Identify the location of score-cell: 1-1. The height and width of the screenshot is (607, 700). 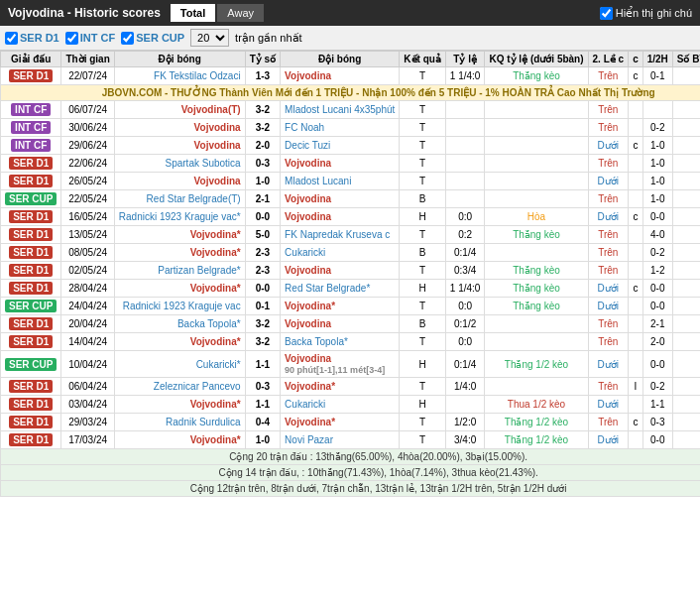
(262, 365).